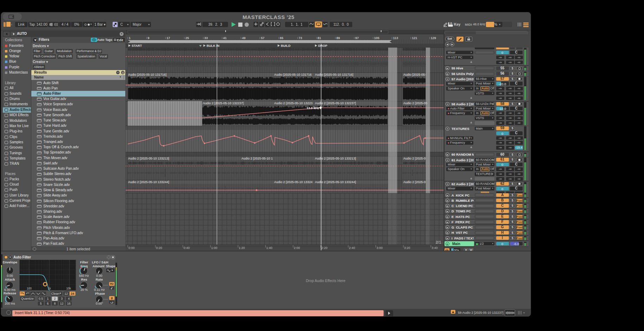  I want to click on svg-text: 105, so click(377, 38).